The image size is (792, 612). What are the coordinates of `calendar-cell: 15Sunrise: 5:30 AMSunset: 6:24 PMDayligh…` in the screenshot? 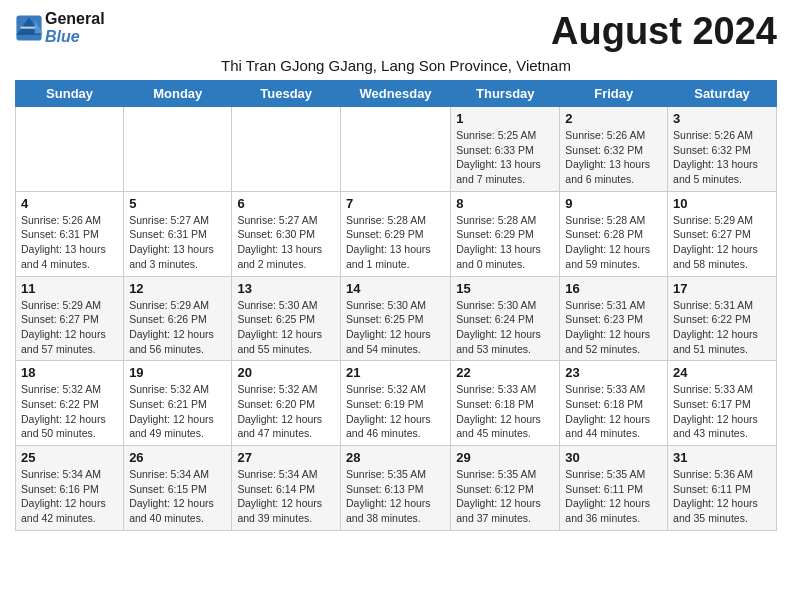 It's located at (506, 318).